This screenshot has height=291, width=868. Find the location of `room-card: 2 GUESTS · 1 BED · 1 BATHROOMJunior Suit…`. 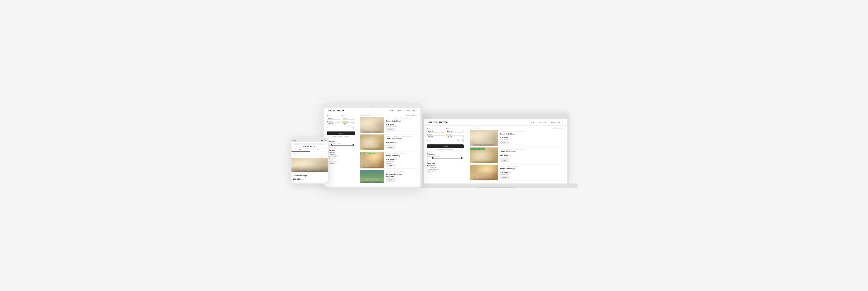

room-card: 2 GUESTS · 1 BED · 1 BATHROOMJunior Suit… is located at coordinates (517, 172).